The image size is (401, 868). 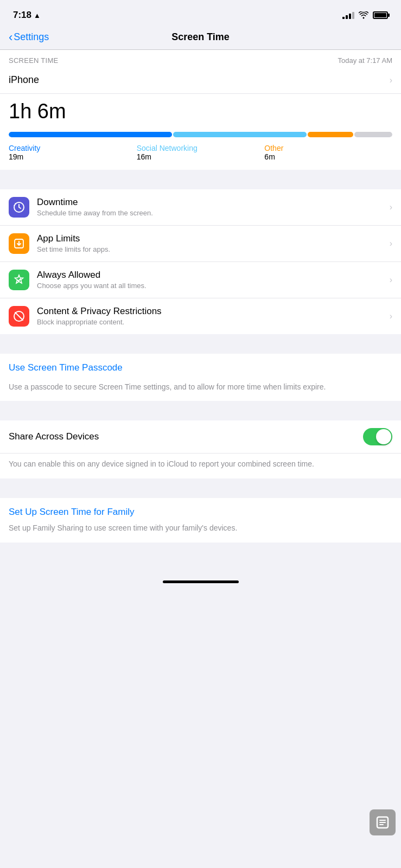 What do you see at coordinates (213, 202) in the screenshot?
I see `downtime-title: Downtime` at bounding box center [213, 202].